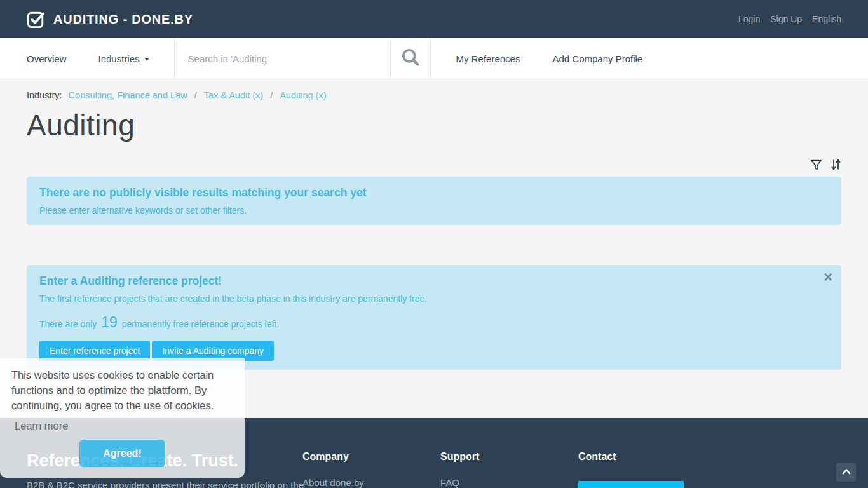  Describe the element at coordinates (827, 19) in the screenshot. I see `language-link: English` at that location.